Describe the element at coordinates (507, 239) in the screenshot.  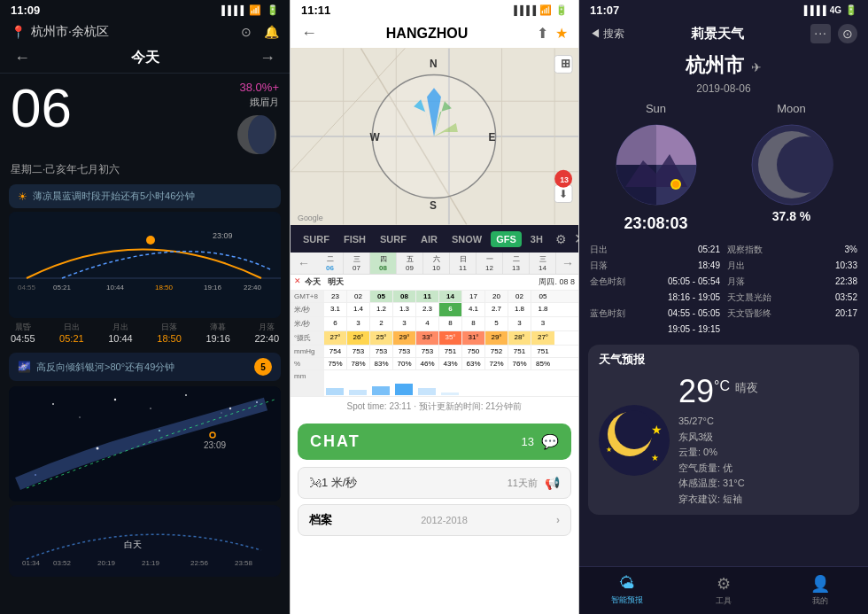
I see `tab-gfs: GFS` at that location.